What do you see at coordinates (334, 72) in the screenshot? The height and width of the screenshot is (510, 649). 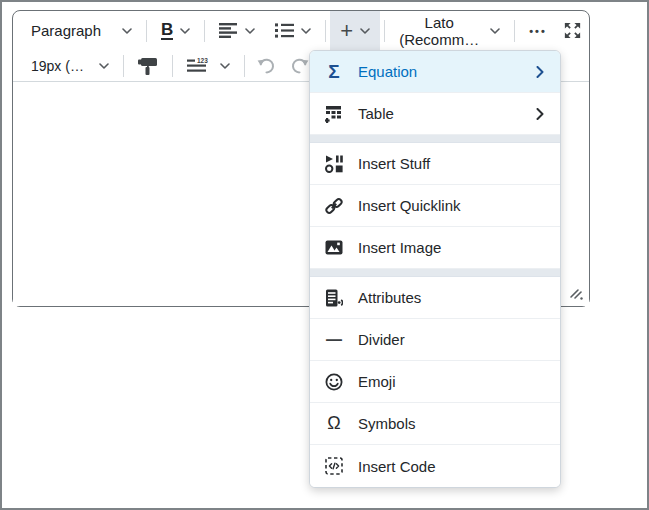 I see `sigma-icon: Σ` at bounding box center [334, 72].